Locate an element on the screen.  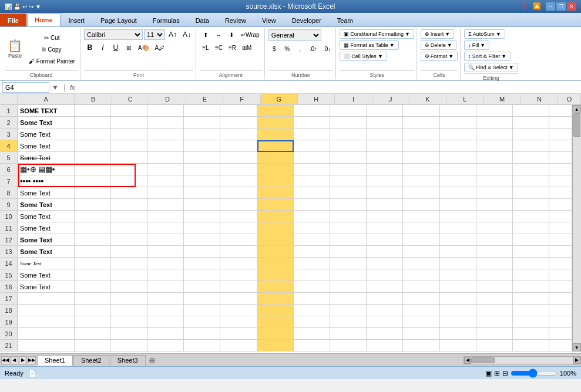
cell-d3 is located at coordinates (166, 134).